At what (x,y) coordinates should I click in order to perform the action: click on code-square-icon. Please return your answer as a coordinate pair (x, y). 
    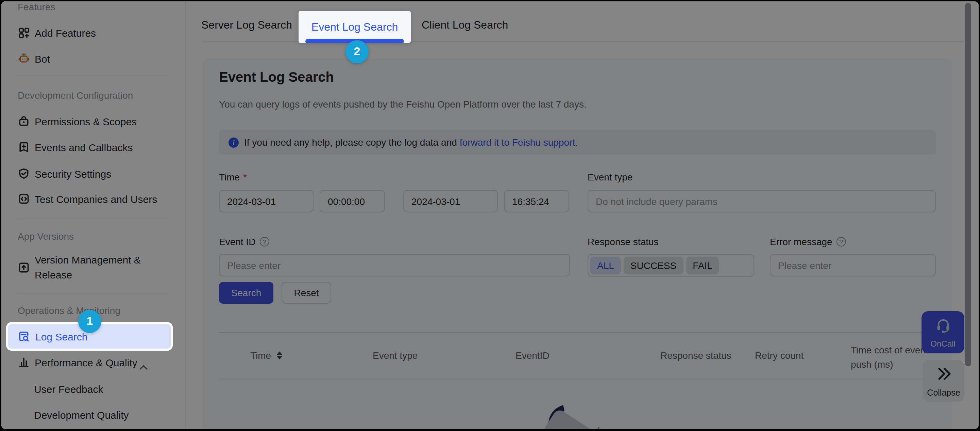
    Looking at the image, I should click on (24, 199).